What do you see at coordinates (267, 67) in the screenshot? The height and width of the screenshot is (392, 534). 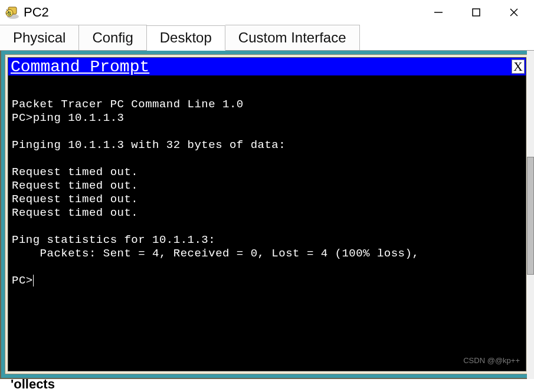 I see `command-prompt-titlebar: Command Prompt X` at bounding box center [267, 67].